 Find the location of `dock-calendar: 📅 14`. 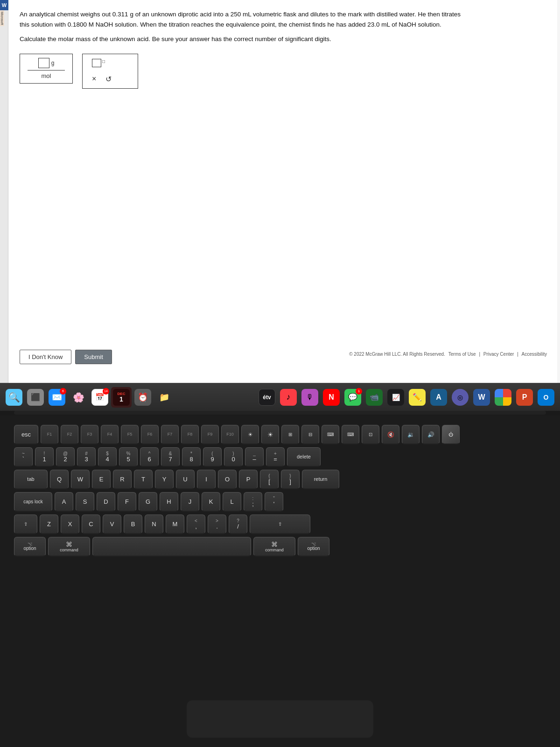

dock-calendar: 📅 14 is located at coordinates (100, 397).